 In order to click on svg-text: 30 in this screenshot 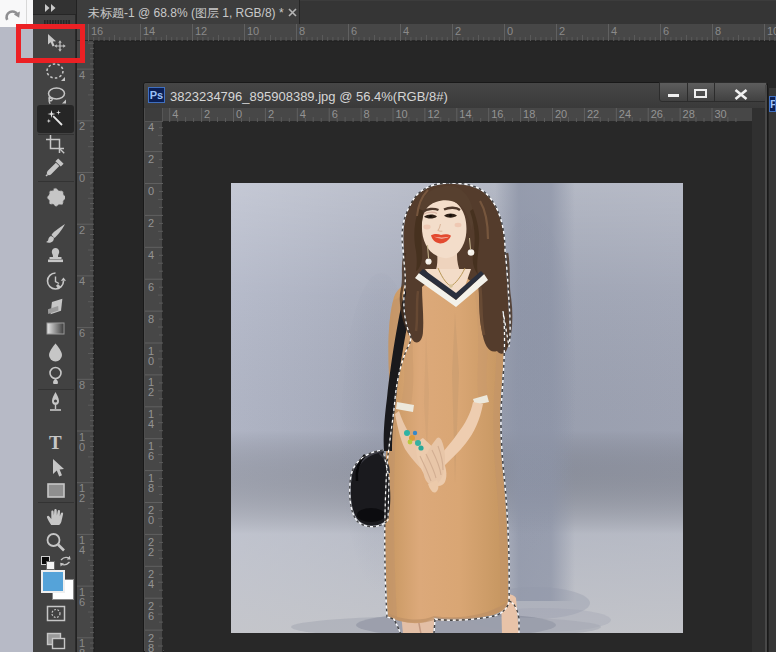, I will do `click(721, 114)`.